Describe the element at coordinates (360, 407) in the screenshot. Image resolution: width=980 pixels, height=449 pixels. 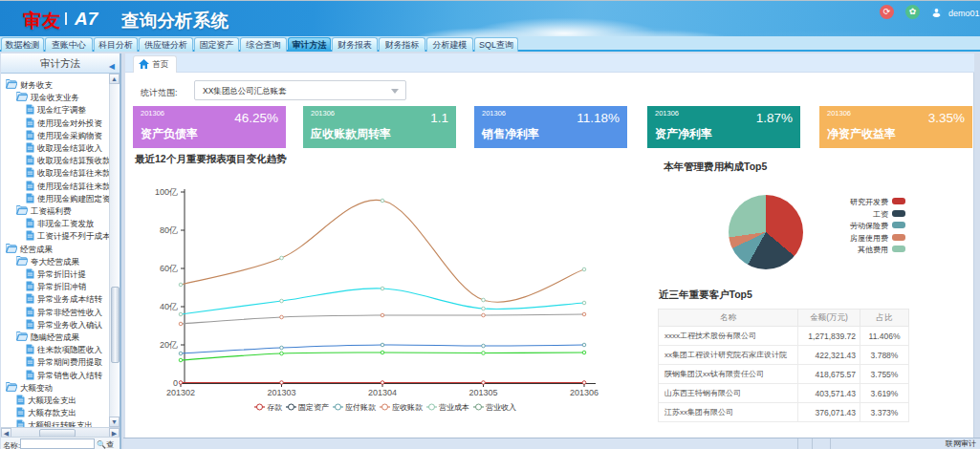
I see `svg-text: 应付账款` at that location.